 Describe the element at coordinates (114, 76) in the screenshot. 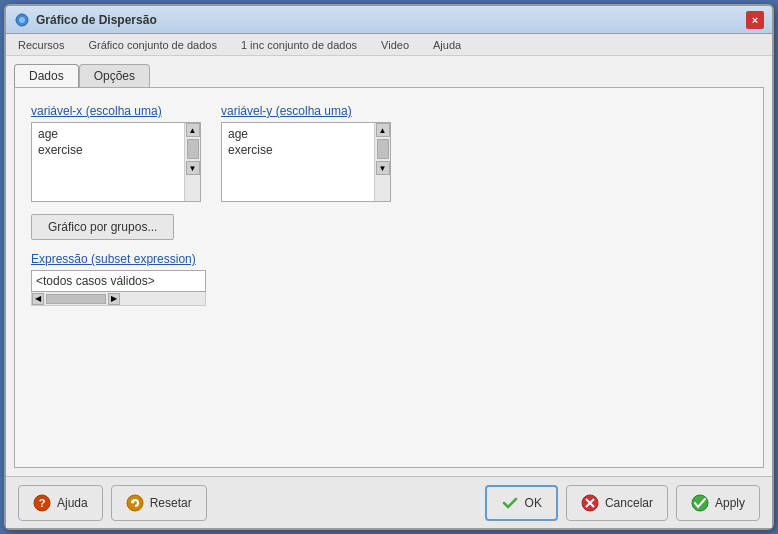

I see `tab-opcoes: Opções` at that location.